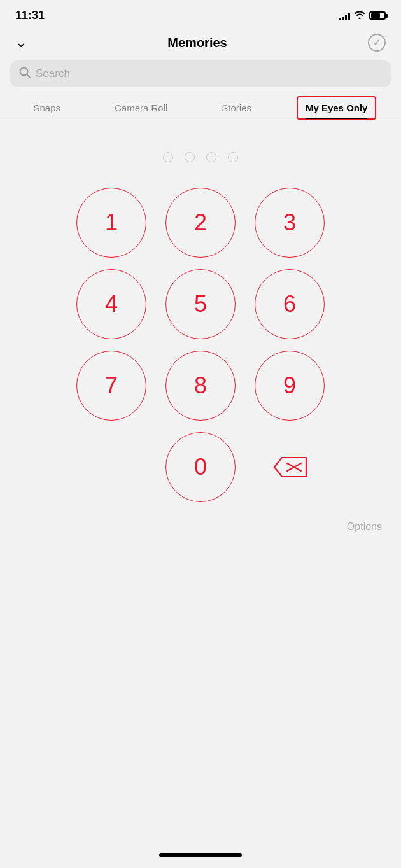 The height and width of the screenshot is (868, 401). What do you see at coordinates (111, 223) in the screenshot?
I see `key-1: 1` at bounding box center [111, 223].